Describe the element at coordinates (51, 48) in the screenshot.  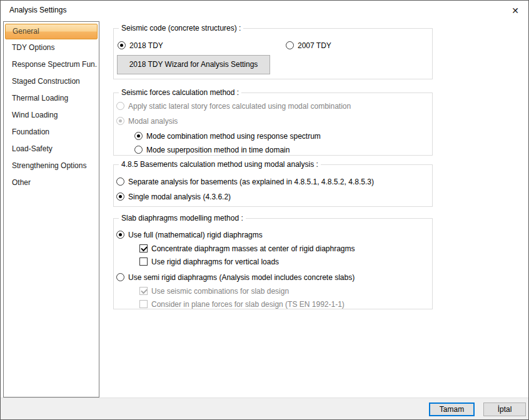
I see `sidebar-item-tdy-options: TDY Options` at that location.